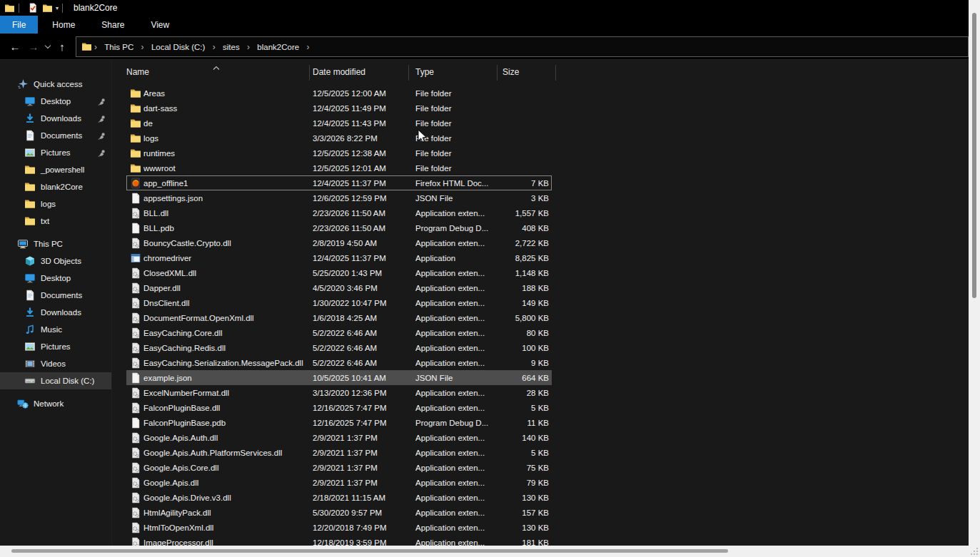  I want to click on file-date-modified: 2/9/2021 1:37 PM, so click(364, 453).